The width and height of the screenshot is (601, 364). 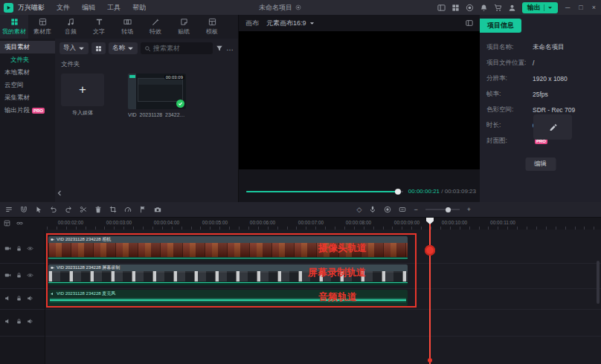 What do you see at coordinates (157, 91) in the screenshot?
I see `video-thumbnail: 00:03:09` at bounding box center [157, 91].